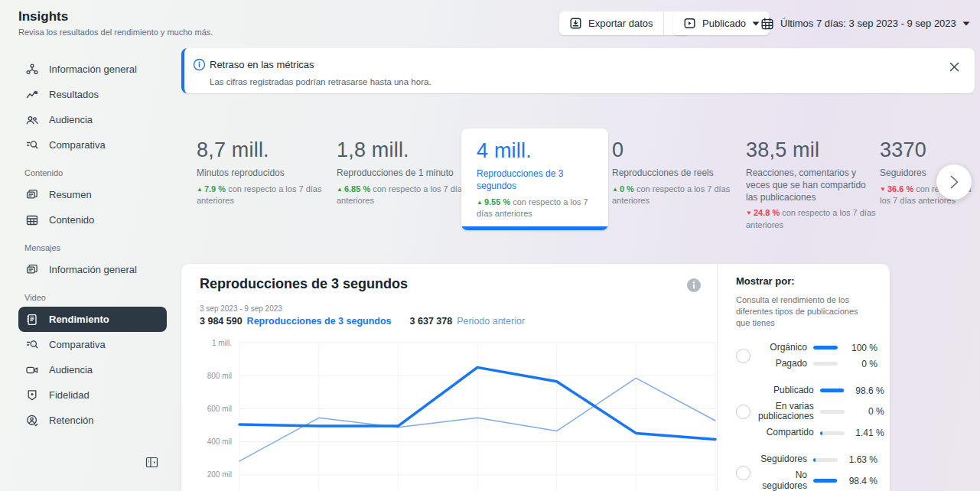 This screenshot has width=980, height=491. I want to click on close-alert-button, so click(955, 67).